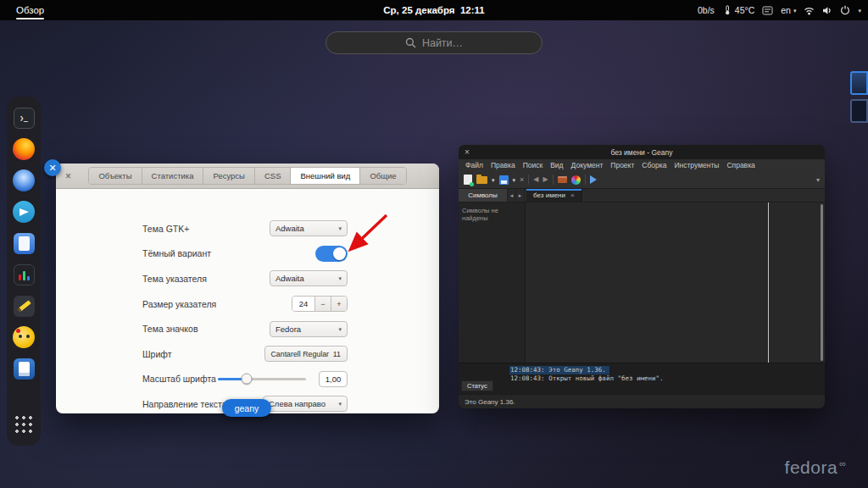 The image size is (868, 488). I want to click on new-file-icon, so click(468, 180).